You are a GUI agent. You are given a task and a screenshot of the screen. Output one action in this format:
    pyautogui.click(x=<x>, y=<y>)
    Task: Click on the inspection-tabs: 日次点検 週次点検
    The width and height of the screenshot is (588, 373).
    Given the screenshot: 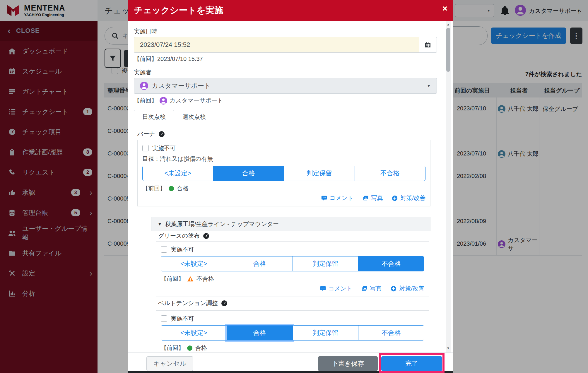 What is the action you would take?
    pyautogui.click(x=285, y=117)
    